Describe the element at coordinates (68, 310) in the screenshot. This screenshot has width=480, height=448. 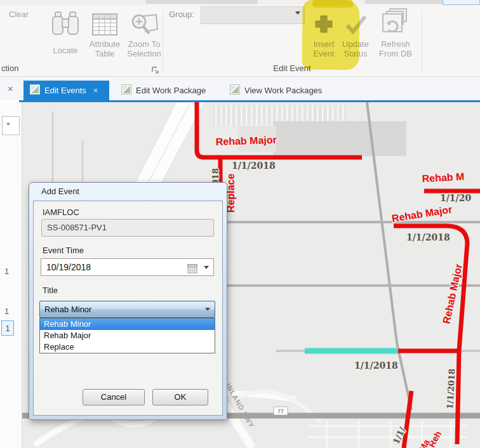
I see `title-combobox-value: Rehab Minor` at that location.